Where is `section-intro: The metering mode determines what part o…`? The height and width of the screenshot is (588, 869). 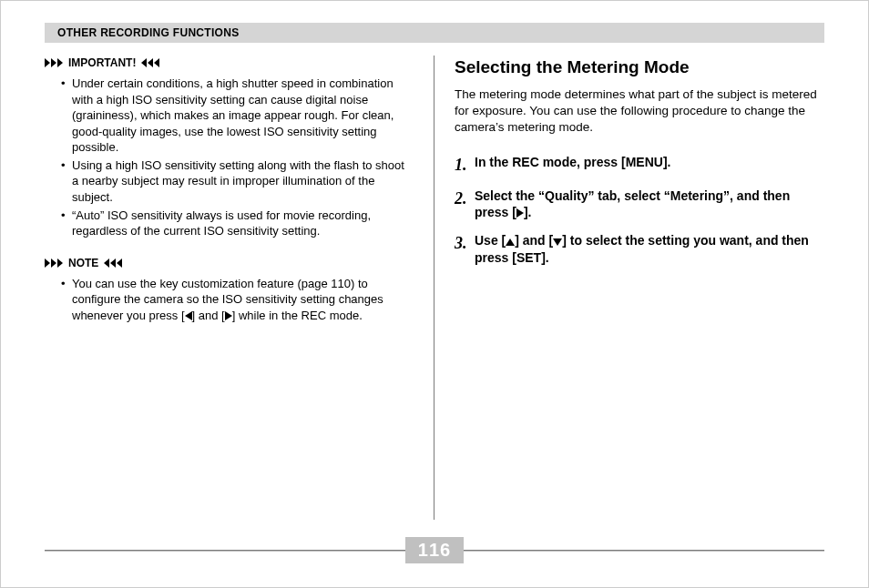
section-intro: The metering mode determines what part o… is located at coordinates (639, 111).